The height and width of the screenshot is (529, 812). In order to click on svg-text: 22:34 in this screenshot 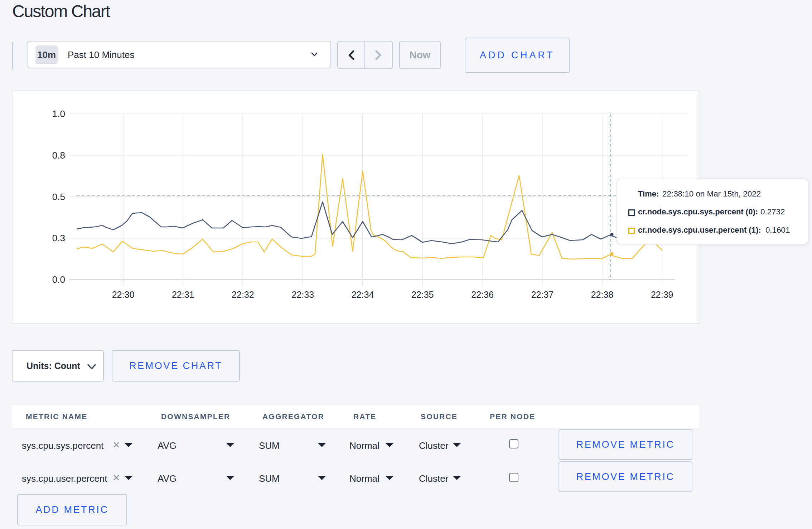, I will do `click(363, 295)`.